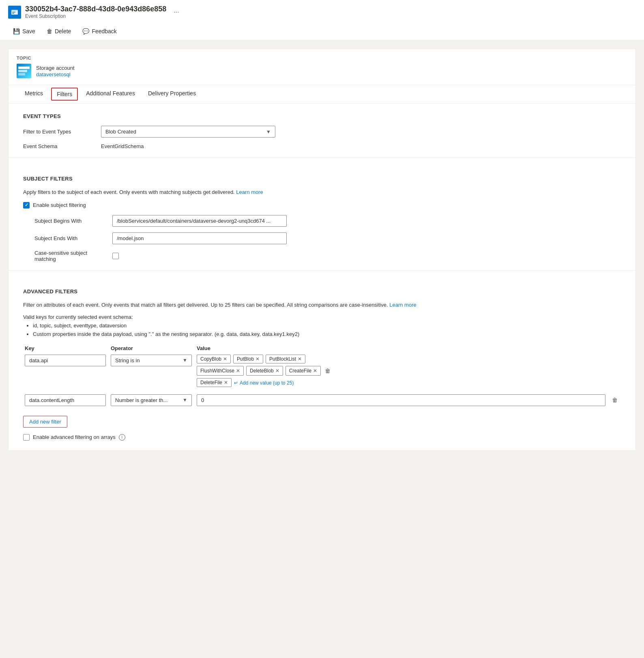 Image resolution: width=644 pixels, height=658 pixels. Describe the element at coordinates (225, 359) in the screenshot. I see `tag-copyblob-close: ✕` at that location.